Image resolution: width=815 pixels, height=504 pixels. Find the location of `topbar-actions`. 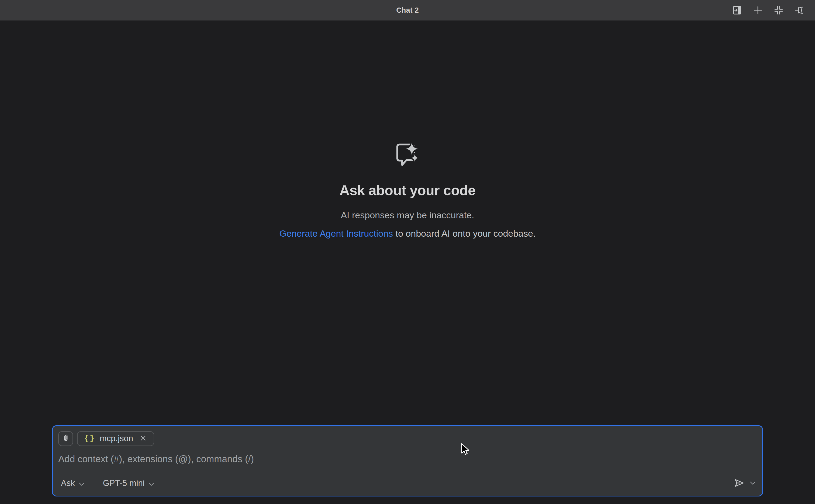

topbar-actions is located at coordinates (768, 10).